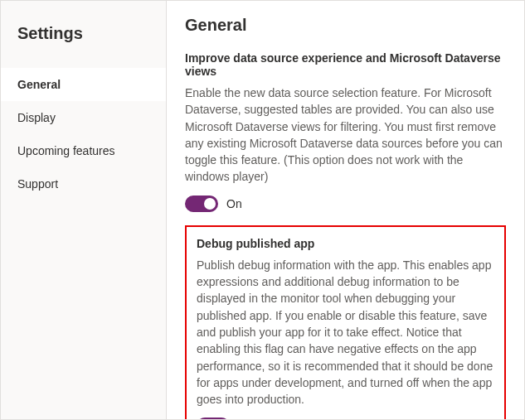 This screenshot has width=525, height=420. I want to click on section-title: Debug published app, so click(345, 244).